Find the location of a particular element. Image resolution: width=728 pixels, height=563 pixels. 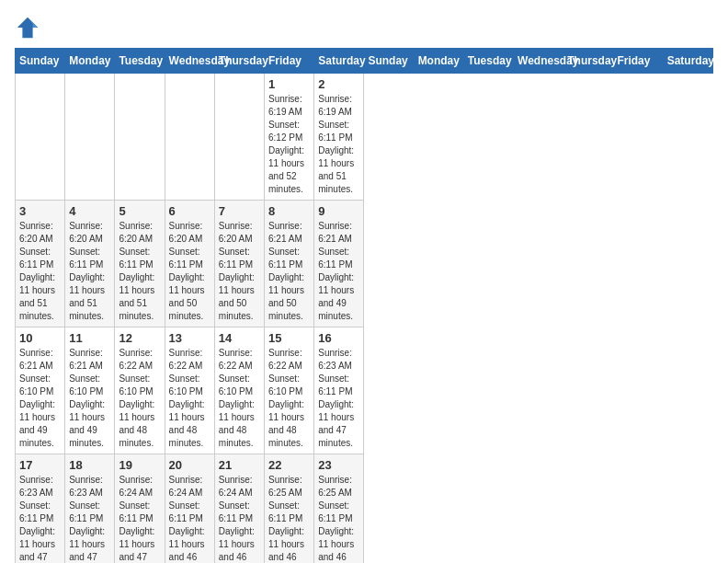

page-header is located at coordinates (364, 28).